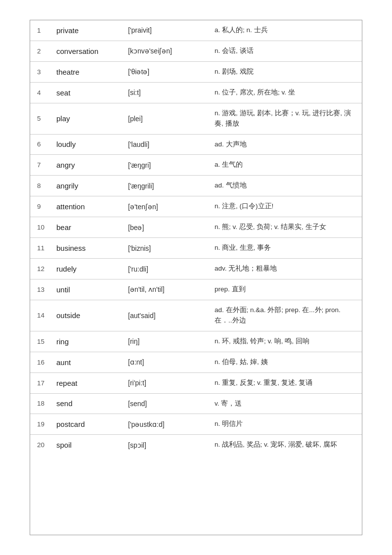  I want to click on row-num: 10, so click(42, 228).